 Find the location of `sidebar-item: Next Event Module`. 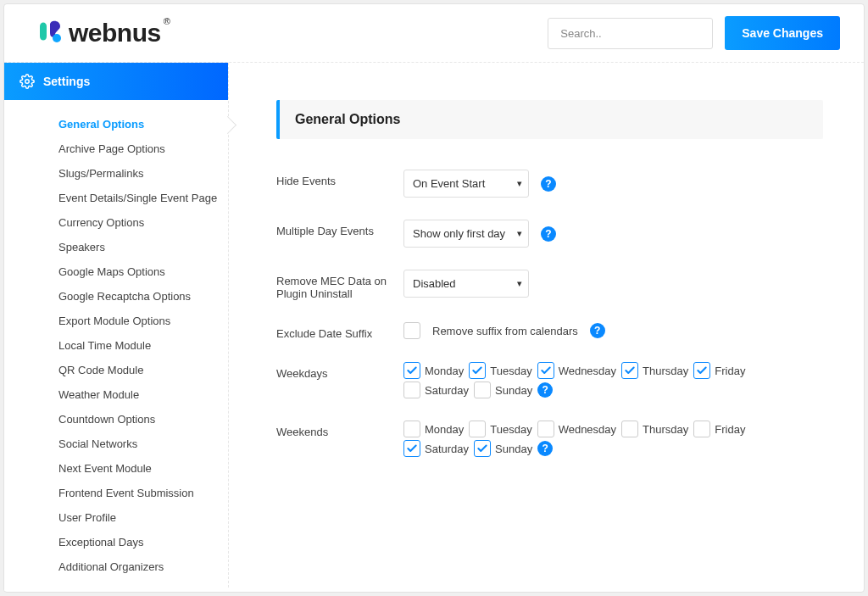

sidebar-item: Next Event Module is located at coordinates (116, 468).